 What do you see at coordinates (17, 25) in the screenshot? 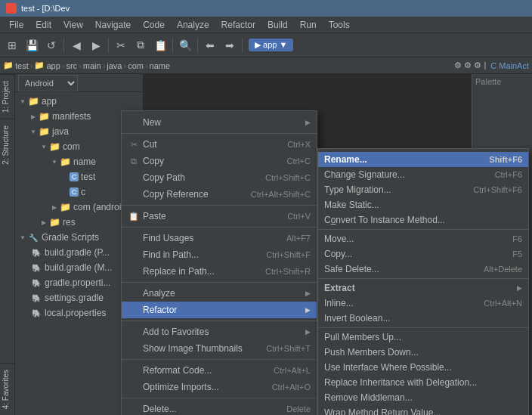
I see `menu-file: File` at bounding box center [17, 25].